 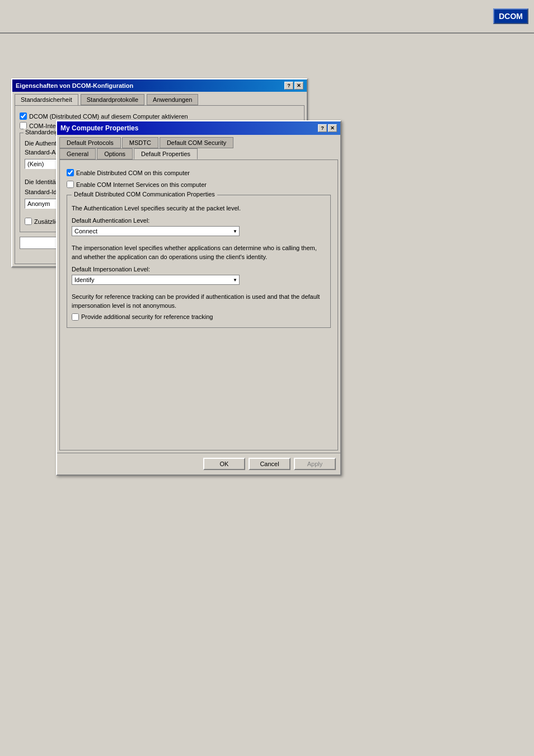 What do you see at coordinates (270, 464) in the screenshot?
I see `cancel-button: Cancel` at bounding box center [270, 464].